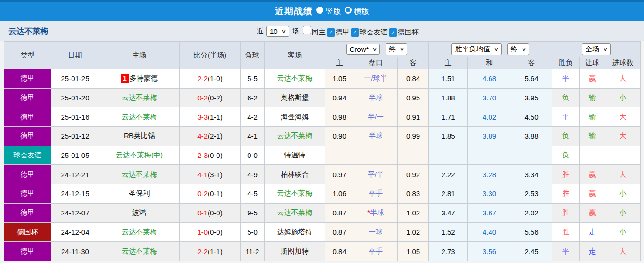  Describe the element at coordinates (363, 49) in the screenshot. I see `odds-company-select: Crow* ∨` at that location.